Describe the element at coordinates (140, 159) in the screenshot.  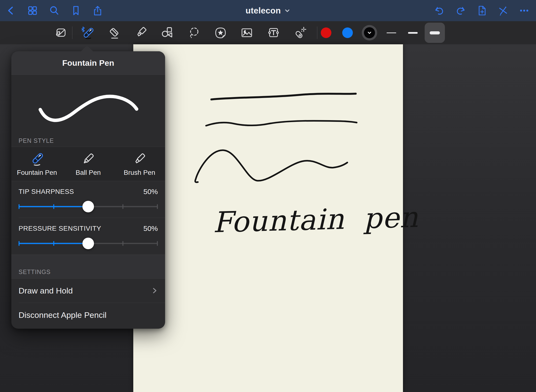
I see `brush-pen-icon` at that location.